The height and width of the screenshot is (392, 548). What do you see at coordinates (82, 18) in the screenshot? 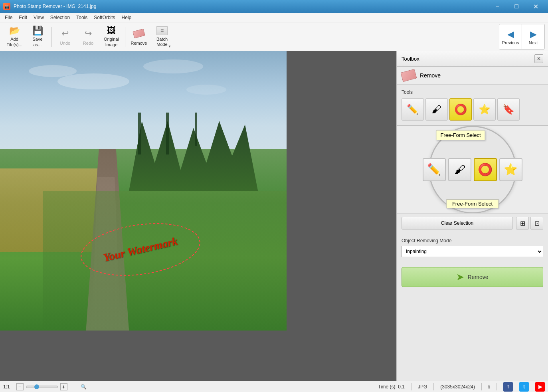
I see `menu-tools: Tools` at bounding box center [82, 18].